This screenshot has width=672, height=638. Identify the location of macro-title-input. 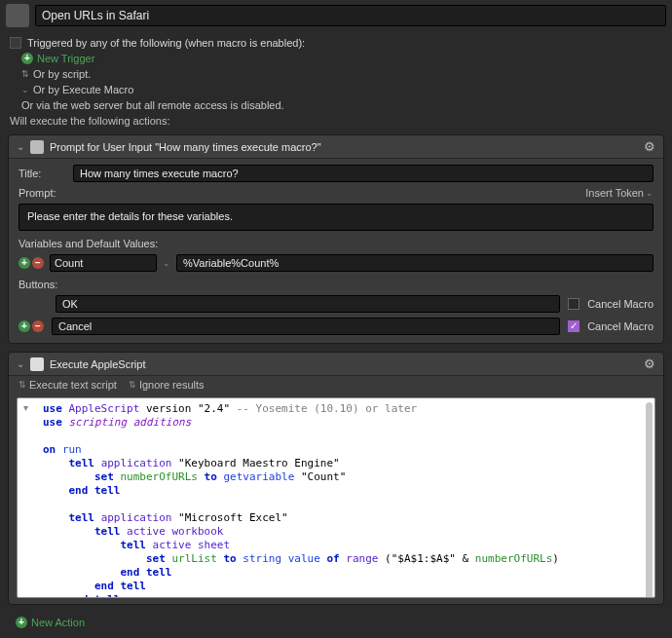
(351, 16).